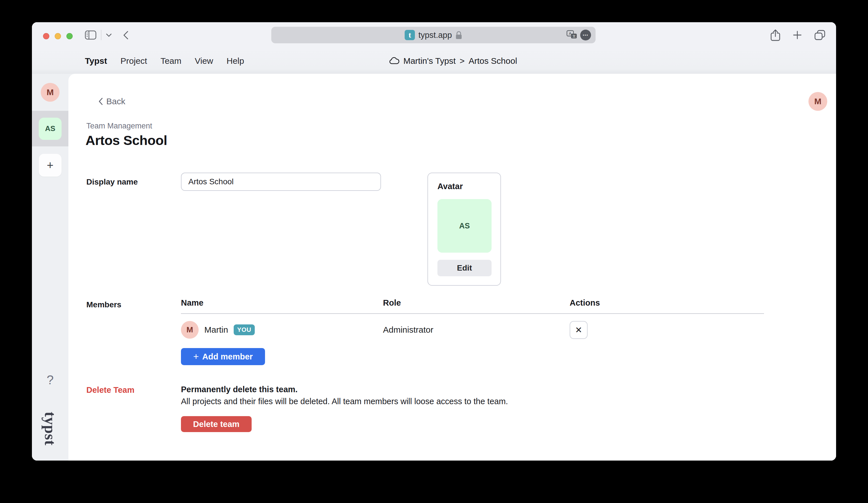  Describe the element at coordinates (165, 61) in the screenshot. I see `app-menus: Typst Project Team View Help` at that location.